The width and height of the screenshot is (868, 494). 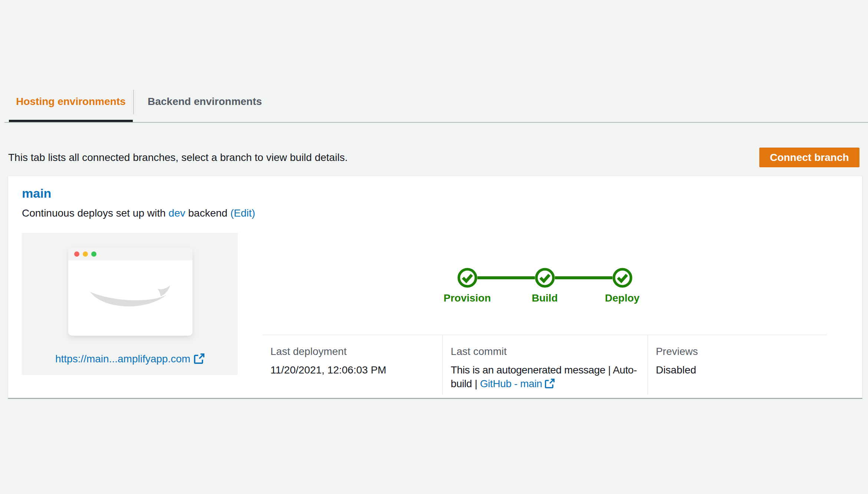 I want to click on branch-name-link: main, so click(x=36, y=193).